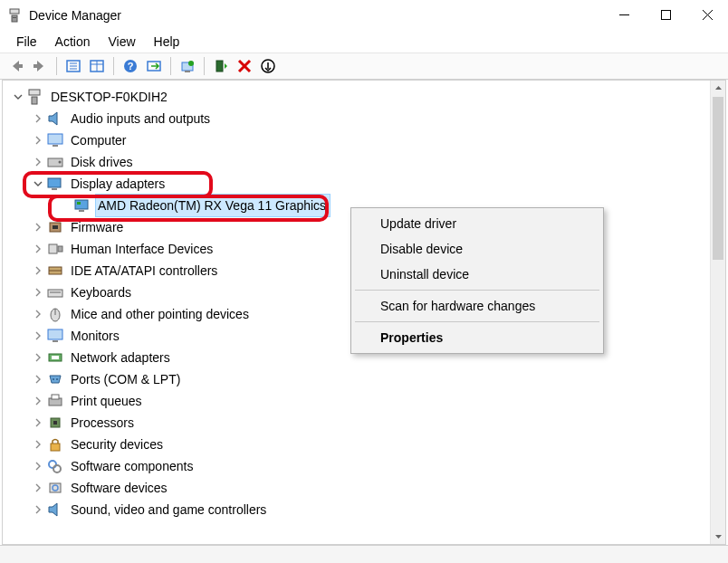 This screenshot has width=728, height=563. I want to click on speaker-icon, so click(55, 119).